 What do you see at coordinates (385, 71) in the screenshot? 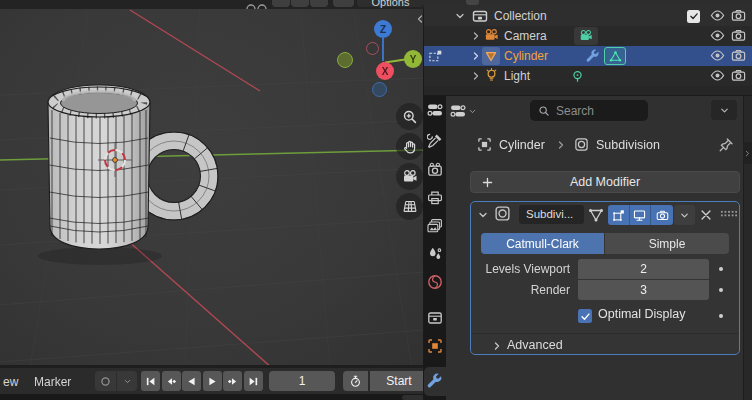
I see `gizmo-x-axis: X` at bounding box center [385, 71].